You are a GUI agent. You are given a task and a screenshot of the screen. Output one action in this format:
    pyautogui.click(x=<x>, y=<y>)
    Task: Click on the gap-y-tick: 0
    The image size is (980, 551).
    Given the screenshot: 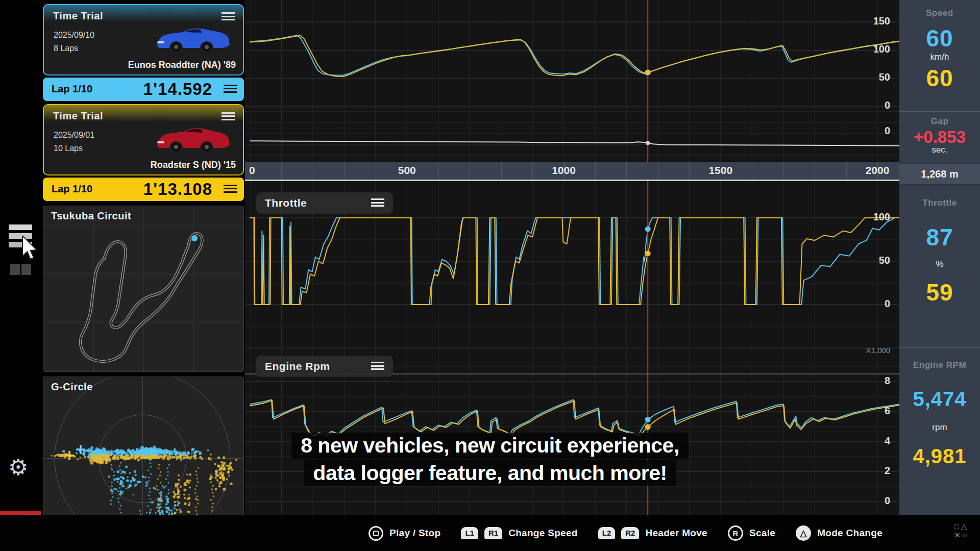 What is the action you would take?
    pyautogui.click(x=869, y=131)
    